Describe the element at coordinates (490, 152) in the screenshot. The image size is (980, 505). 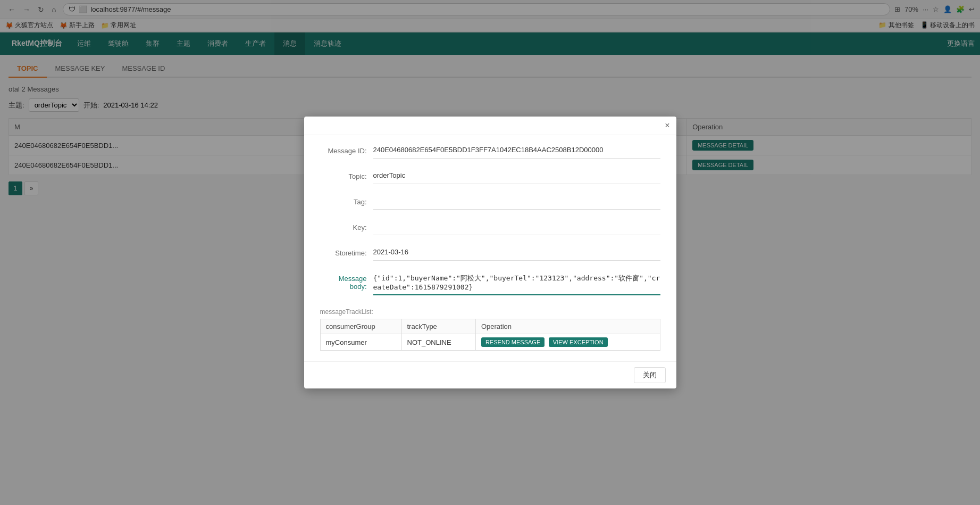
I see `detail-row-messageid: Message ID: 240E04680682E654F0E5BDD1F3FF…` at that location.